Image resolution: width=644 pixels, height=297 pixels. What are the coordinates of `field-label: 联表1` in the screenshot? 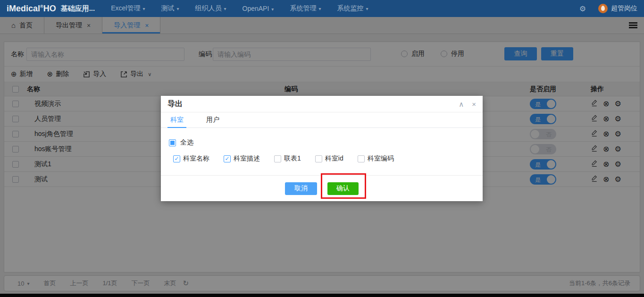 It's located at (293, 159).